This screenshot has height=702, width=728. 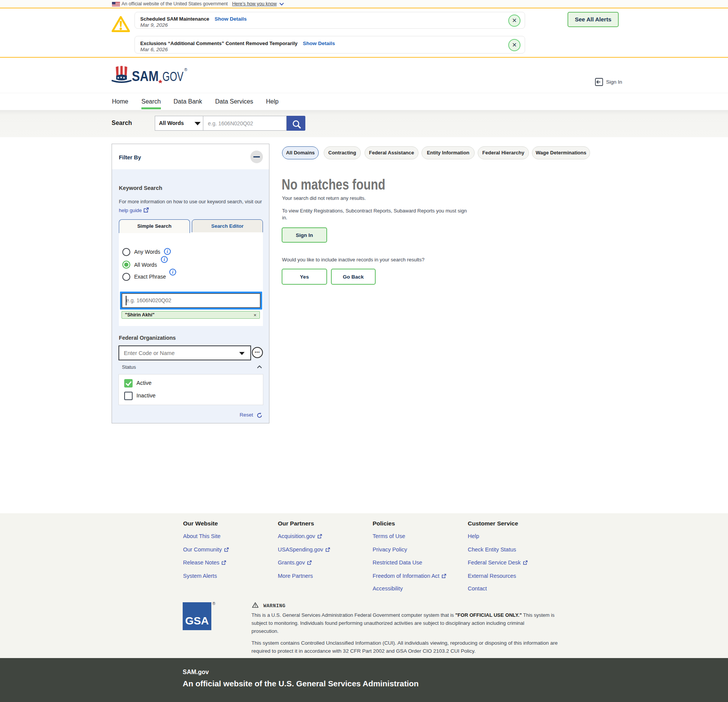 I want to click on svg-text: GOV, so click(x=173, y=76).